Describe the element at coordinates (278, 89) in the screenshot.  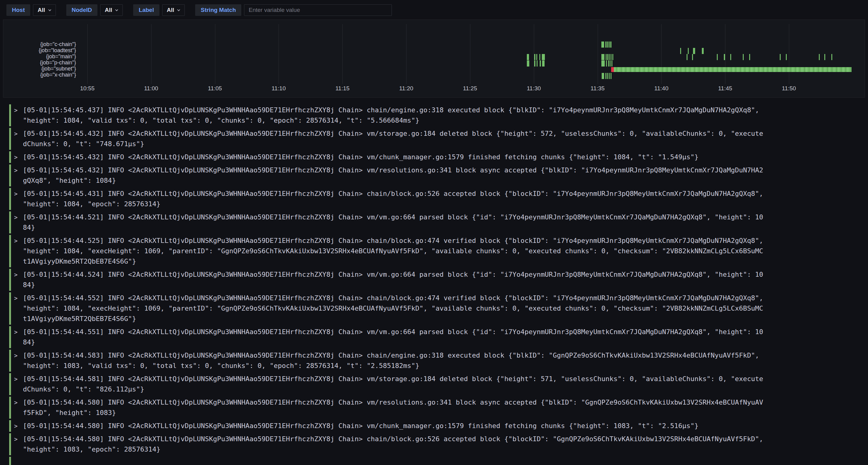
I see `time-axis-label: 11:10` at that location.